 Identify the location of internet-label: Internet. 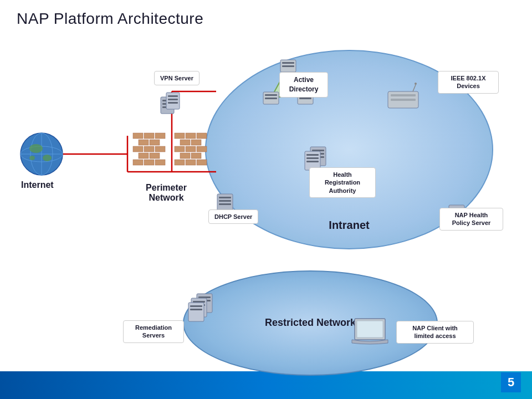
(38, 185).